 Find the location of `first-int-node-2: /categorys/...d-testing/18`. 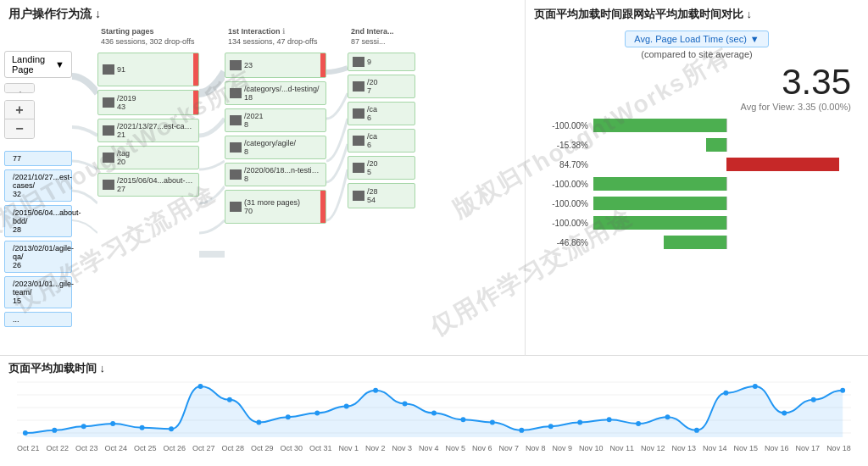

first-int-node-2: /categorys/...d-testing/18 is located at coordinates (275, 93).